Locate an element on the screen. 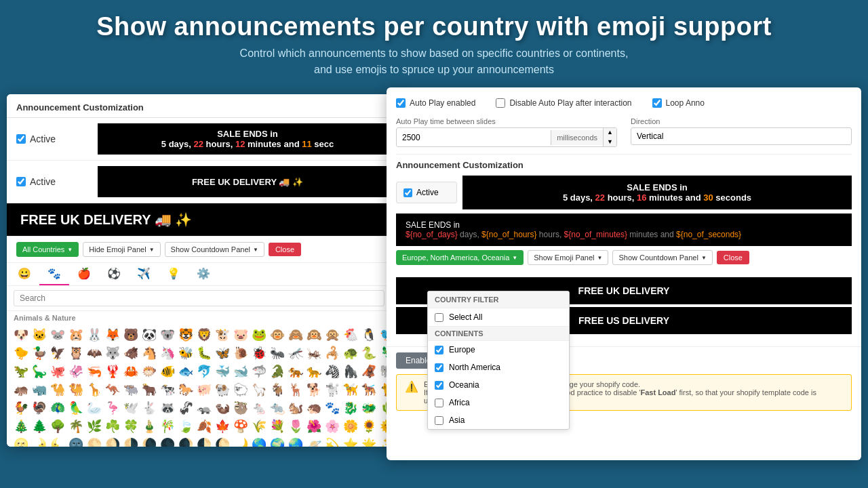  emoji-item: 🐮 is located at coordinates (222, 335).